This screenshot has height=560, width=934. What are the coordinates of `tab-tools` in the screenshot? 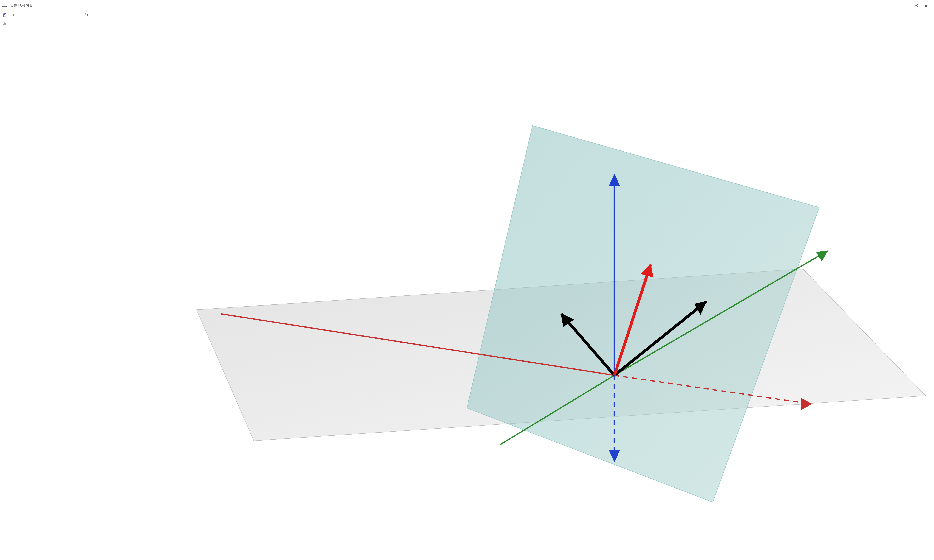 It's located at (5, 24).